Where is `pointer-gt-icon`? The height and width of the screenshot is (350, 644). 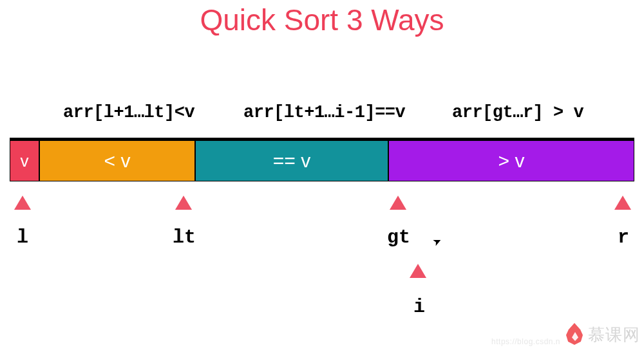 pointer-gt-icon is located at coordinates (398, 203).